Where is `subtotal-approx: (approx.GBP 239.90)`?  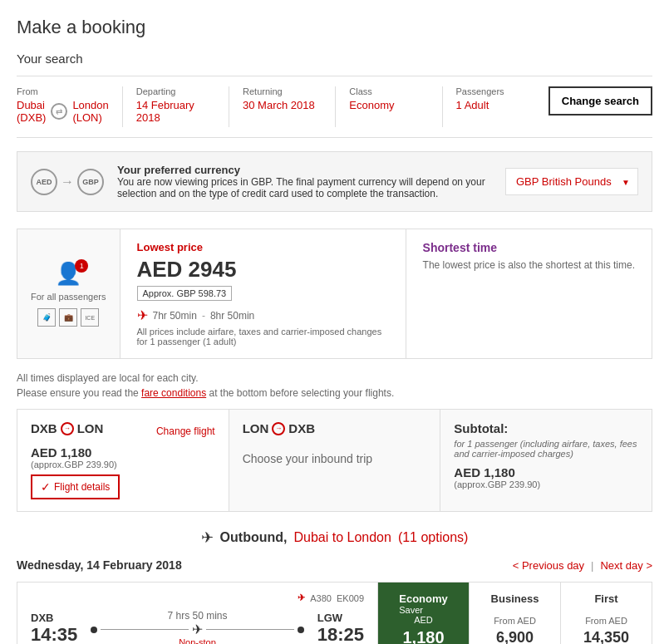 subtotal-approx: (approx.GBP 239.90) is located at coordinates (546, 484).